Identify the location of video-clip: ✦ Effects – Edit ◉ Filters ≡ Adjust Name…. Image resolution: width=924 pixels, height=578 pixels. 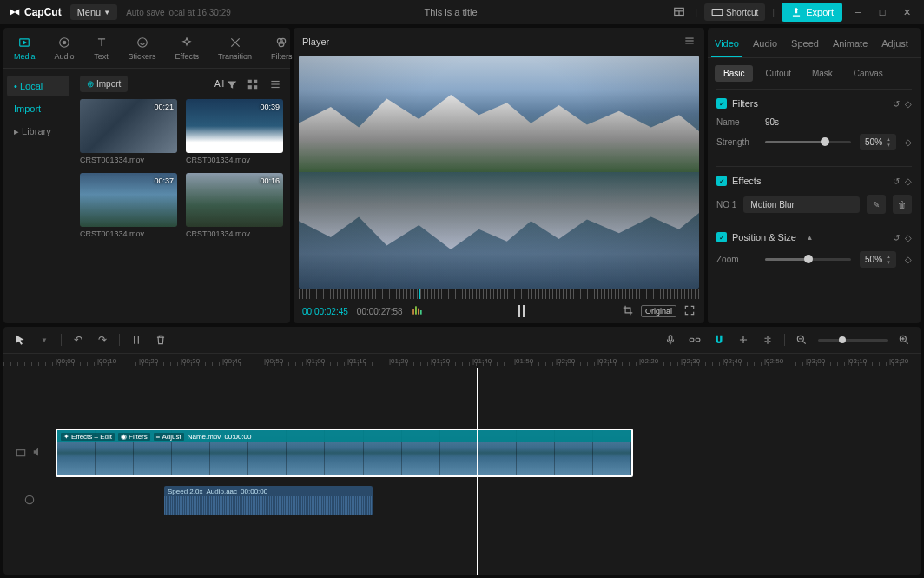
(344, 453).